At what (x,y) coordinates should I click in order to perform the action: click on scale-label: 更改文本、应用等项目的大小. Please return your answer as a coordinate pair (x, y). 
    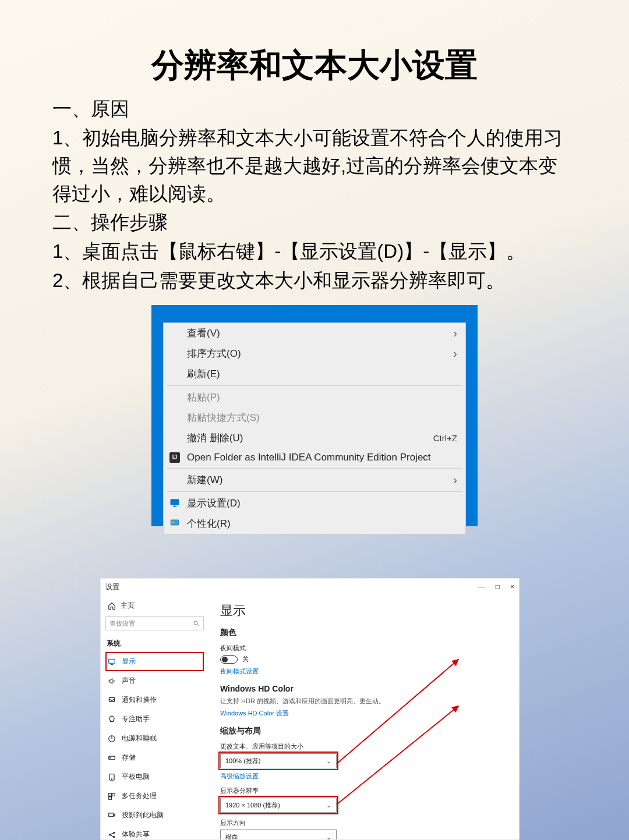
    Looking at the image, I should click on (363, 746).